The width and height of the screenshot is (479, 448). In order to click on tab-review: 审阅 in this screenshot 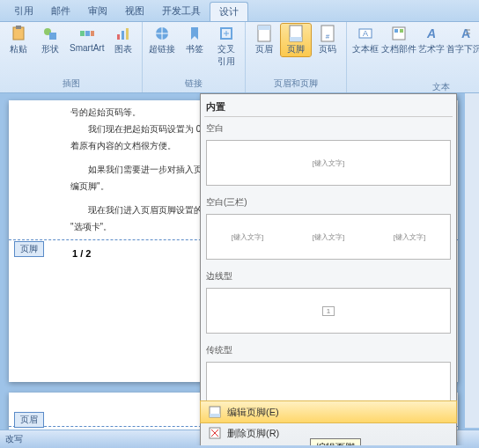, I will do `click(98, 11)`.